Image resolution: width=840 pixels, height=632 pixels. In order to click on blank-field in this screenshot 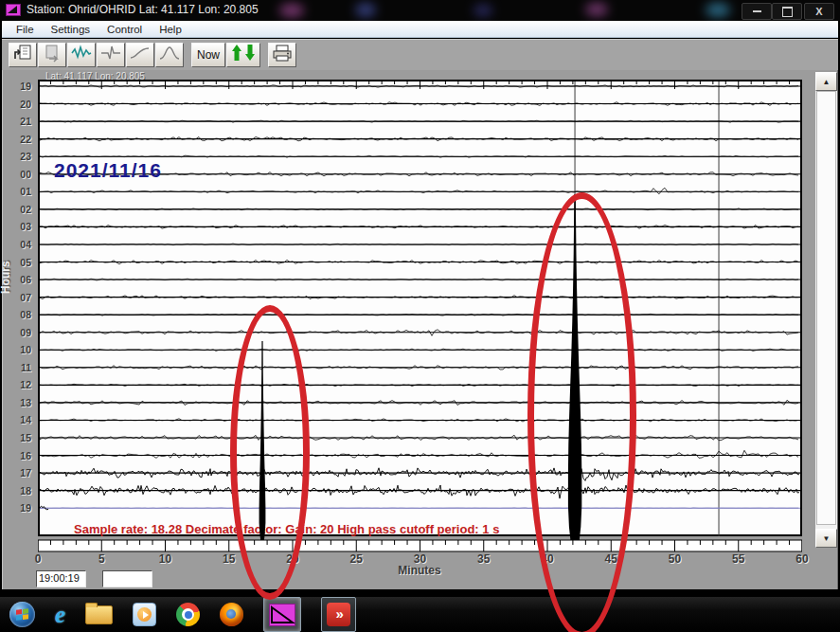, I will do `click(127, 579)`.